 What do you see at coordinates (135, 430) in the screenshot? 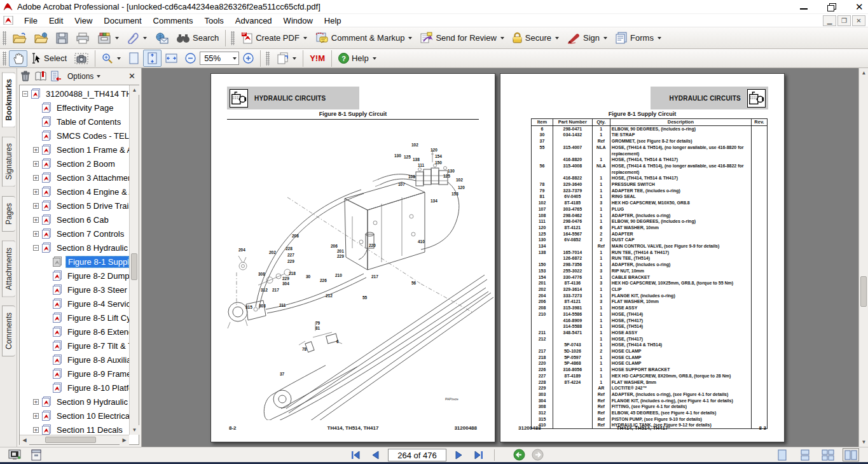
I see `scroll-down-icon: ▼` at bounding box center [135, 430].